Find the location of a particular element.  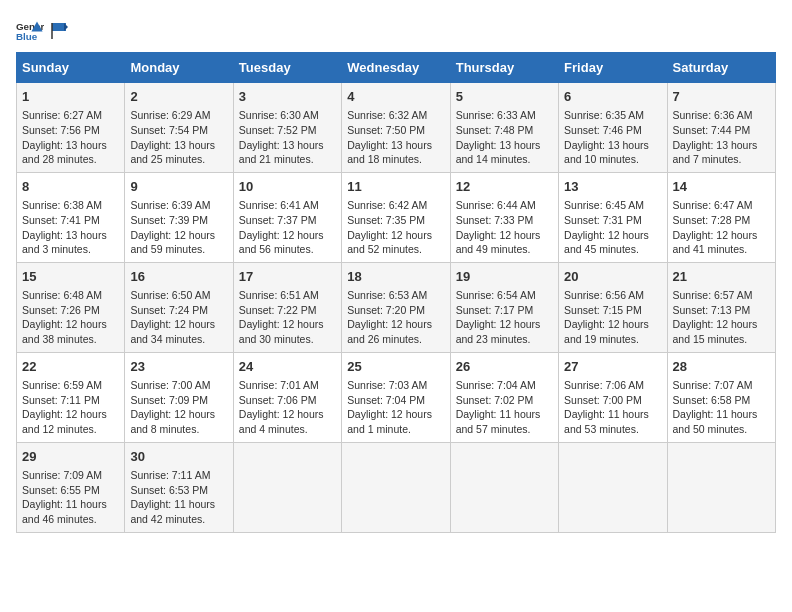

logo-icon: General Blue is located at coordinates (30, 30).